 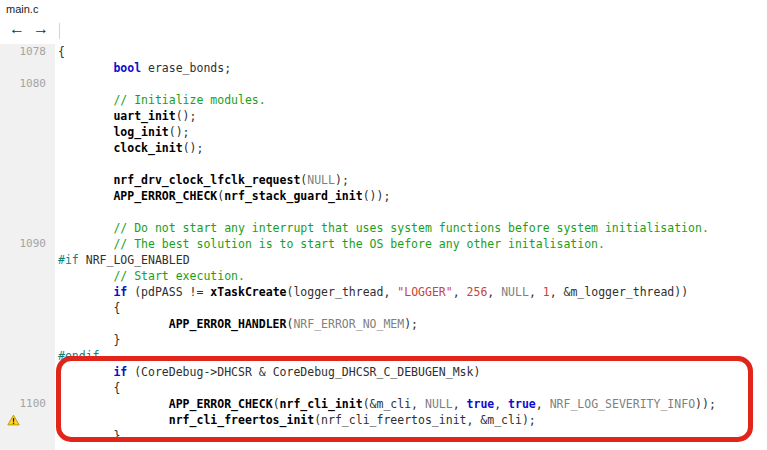 What do you see at coordinates (394, 404) in the screenshot?
I see `code-token: (&m_cli,` at bounding box center [394, 404].